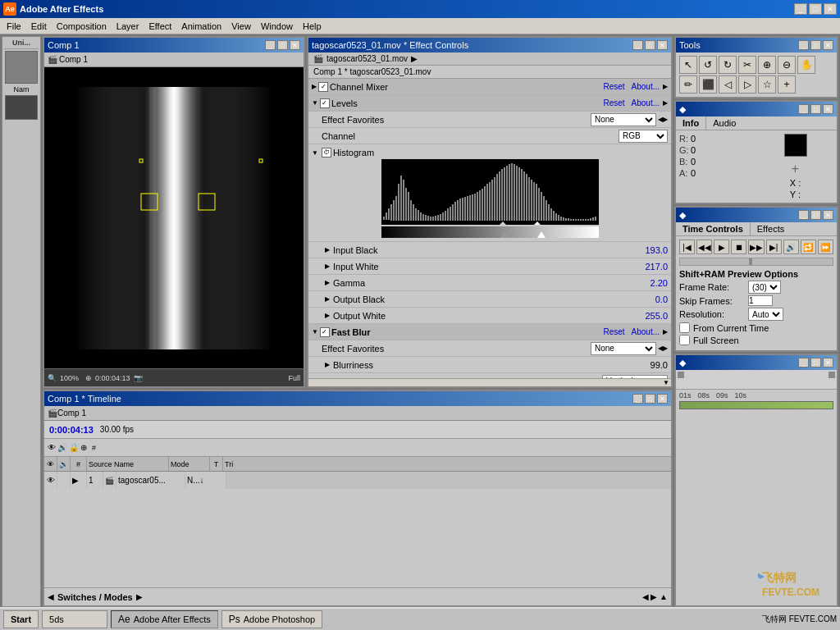 The image size is (840, 630). I want to click on output-black-value: 0.0, so click(661, 299).